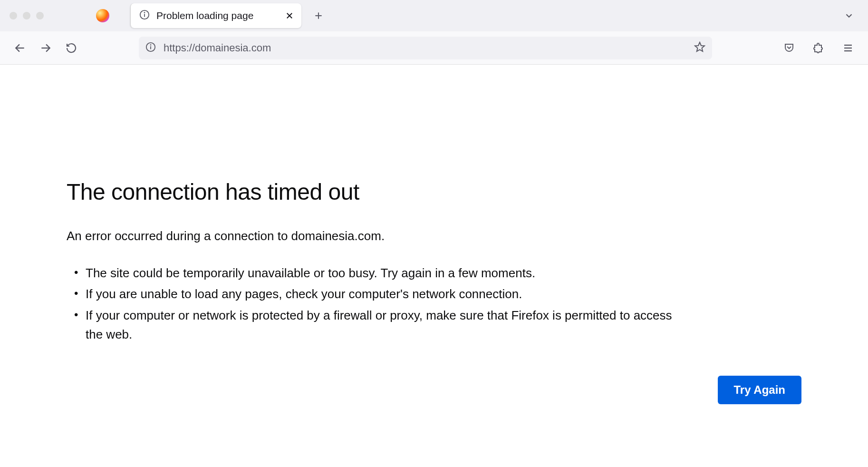  I want to click on bookmark-star-icon, so click(700, 48).